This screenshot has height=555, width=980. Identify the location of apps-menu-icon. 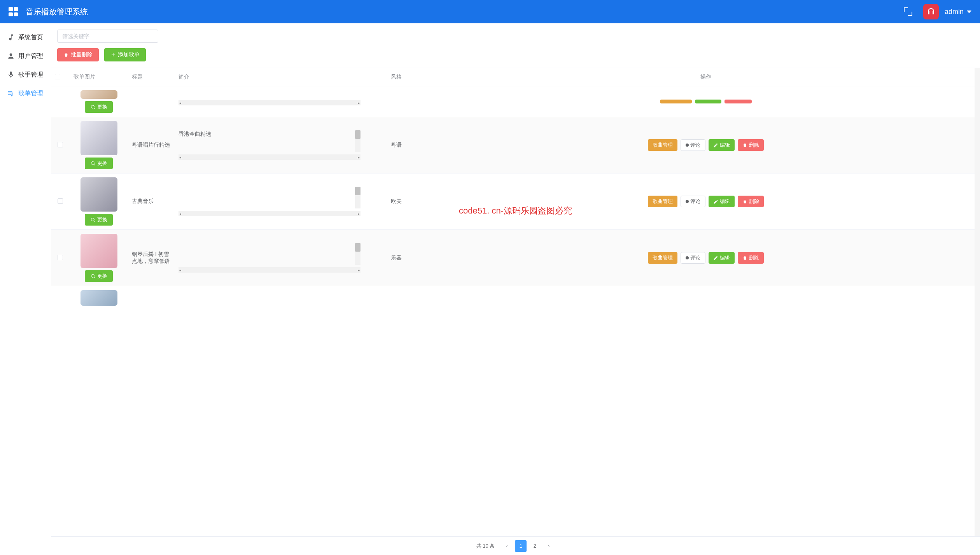
(13, 12).